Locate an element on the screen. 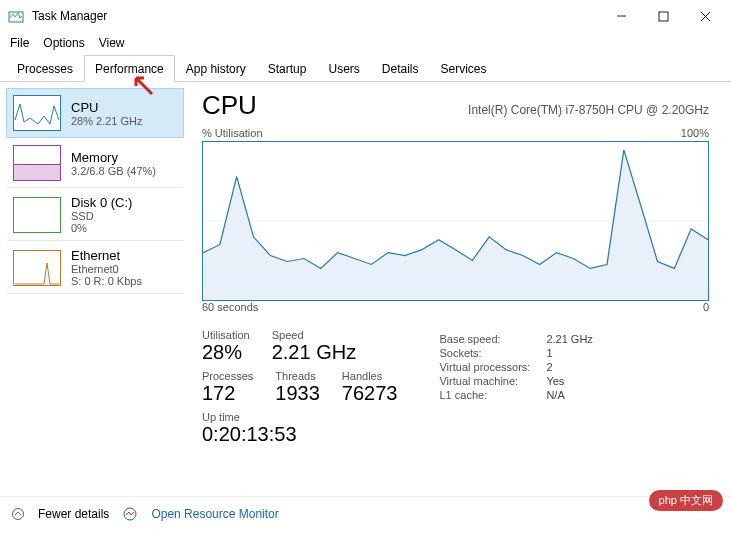  menubar: File Options View is located at coordinates (366, 43).